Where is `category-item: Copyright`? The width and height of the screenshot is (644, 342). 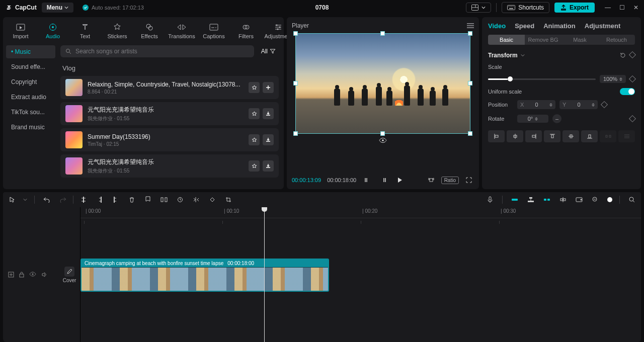
category-item: Copyright is located at coordinates (31, 82).